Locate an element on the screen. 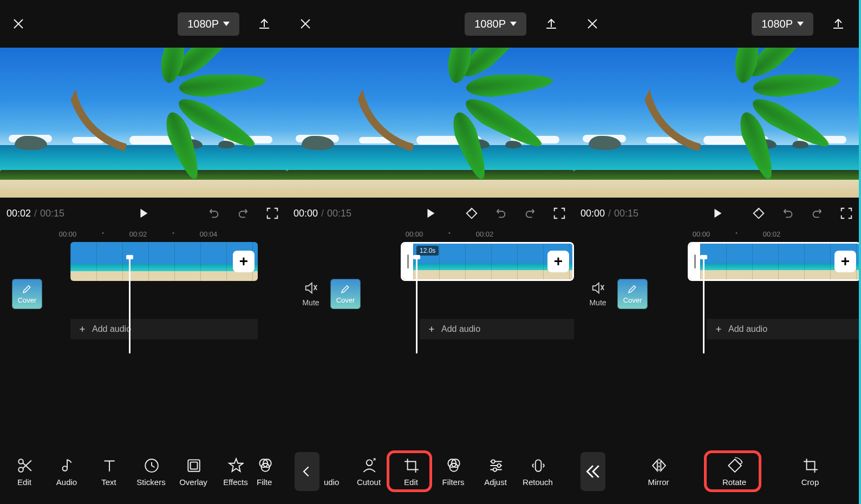 This screenshot has width=861, height=504. ruler-tick: 00:00 is located at coordinates (702, 234).